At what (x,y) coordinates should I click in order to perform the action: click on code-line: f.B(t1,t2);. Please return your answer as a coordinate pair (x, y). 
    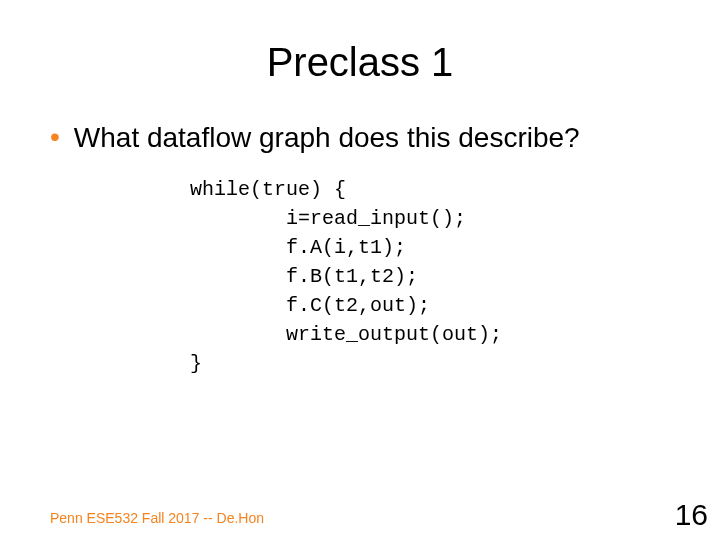
    Looking at the image, I should click on (304, 276).